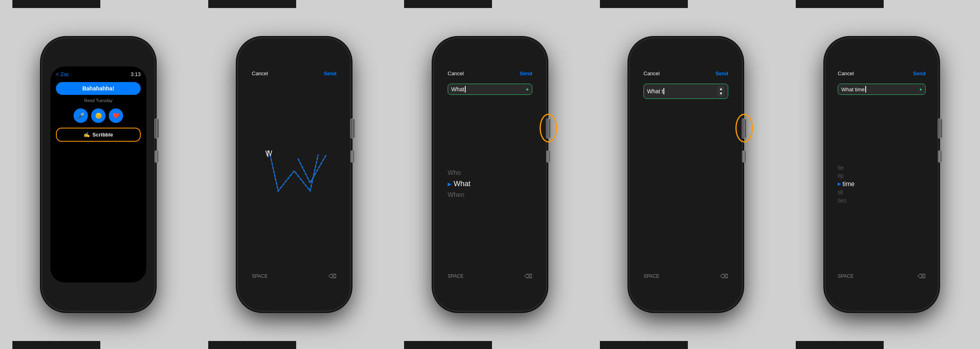  Describe the element at coordinates (882, 174) in the screenshot. I see `watch-body-5: Cancel Send What time ● tie tip` at that location.